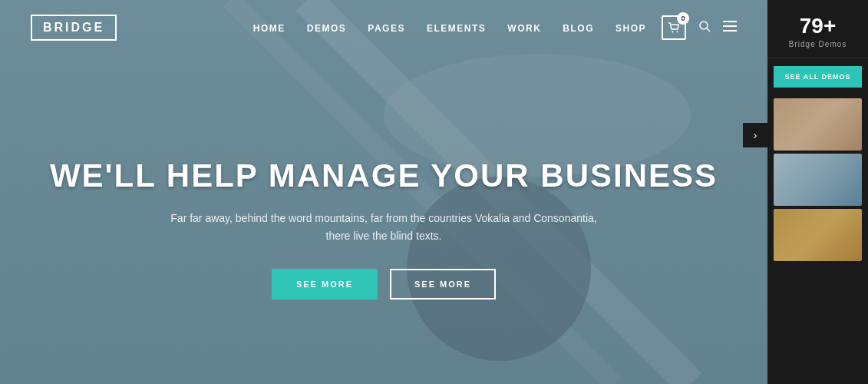 This screenshot has height=384, width=868. Describe the element at coordinates (327, 28) in the screenshot. I see `nav-item-demos: DEMOS` at that location.